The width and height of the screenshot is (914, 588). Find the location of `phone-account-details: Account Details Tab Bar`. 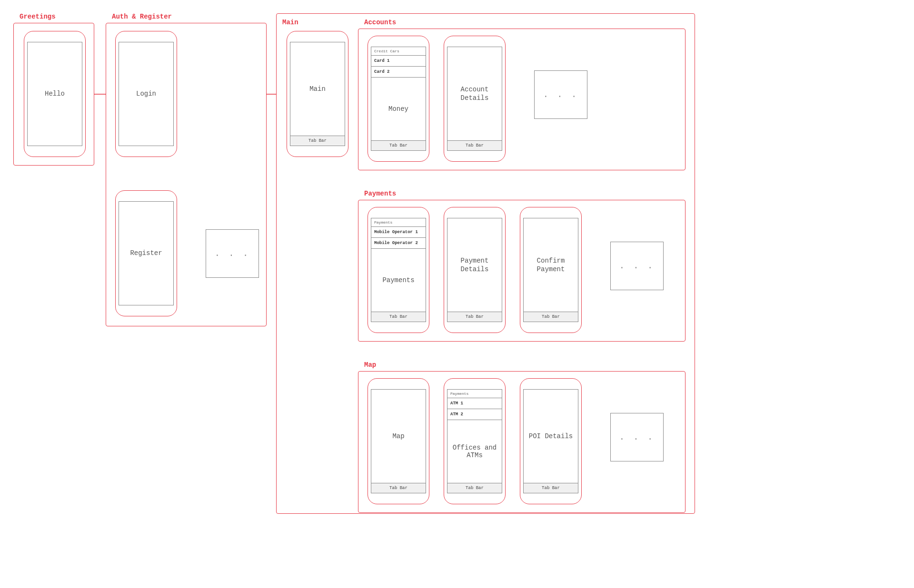

phone-account-details: Account Details Tab Bar is located at coordinates (475, 99).